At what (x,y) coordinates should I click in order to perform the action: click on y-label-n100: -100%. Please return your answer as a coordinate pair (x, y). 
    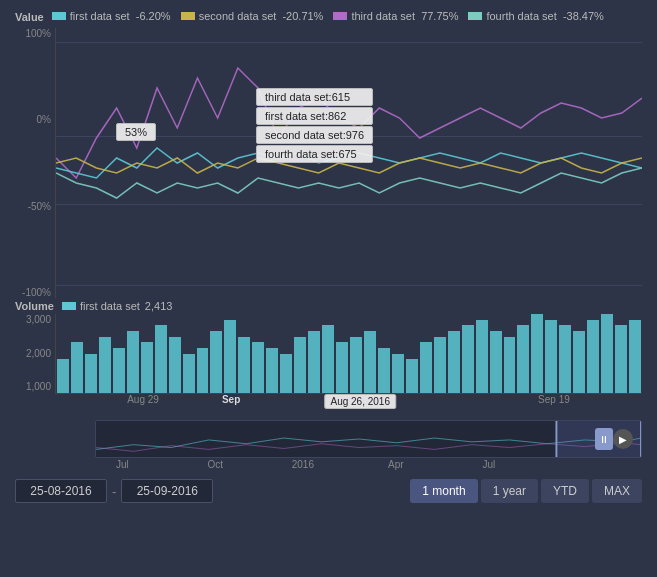
    Looking at the image, I should click on (33, 292).